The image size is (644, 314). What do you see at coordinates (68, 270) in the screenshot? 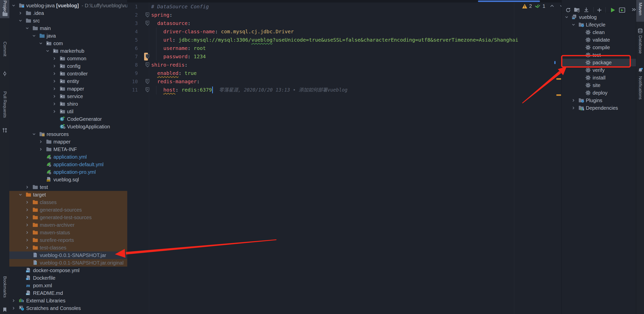
I see `tree-item-docker-compose.yml: DCdocker-compose.yml` at bounding box center [68, 270].